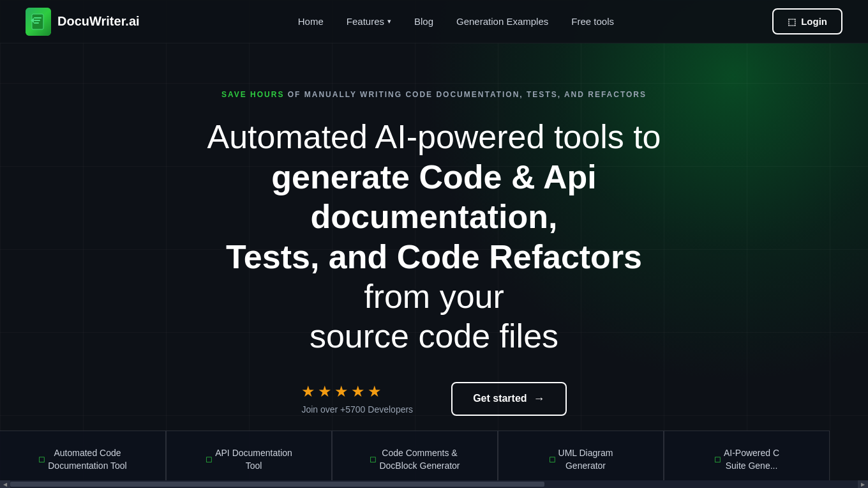  I want to click on feature-icon-3: ◻, so click(553, 459).